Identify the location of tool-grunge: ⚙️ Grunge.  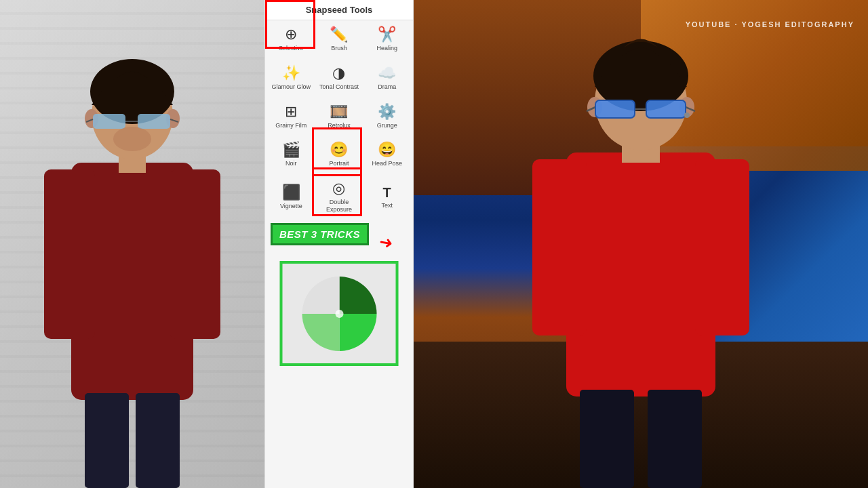
(387, 117).